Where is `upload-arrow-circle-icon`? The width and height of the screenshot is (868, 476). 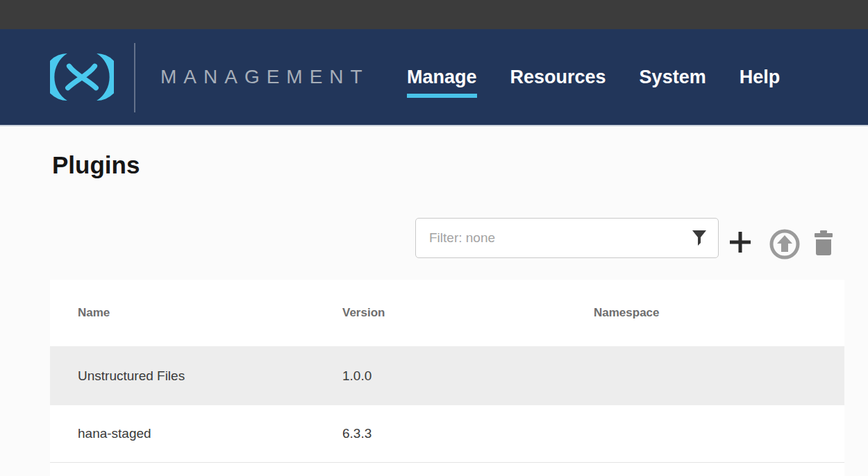
upload-arrow-circle-icon is located at coordinates (785, 244).